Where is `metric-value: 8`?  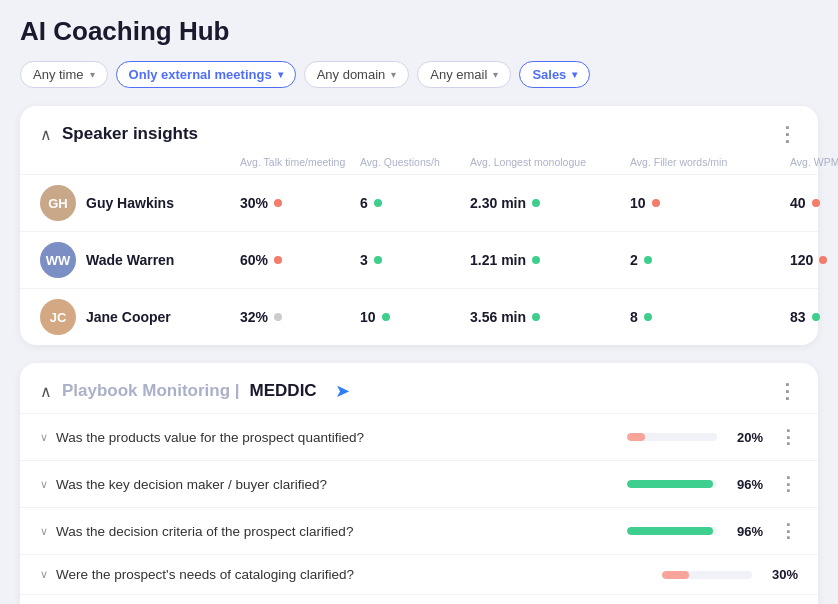 metric-value: 8 is located at coordinates (634, 317).